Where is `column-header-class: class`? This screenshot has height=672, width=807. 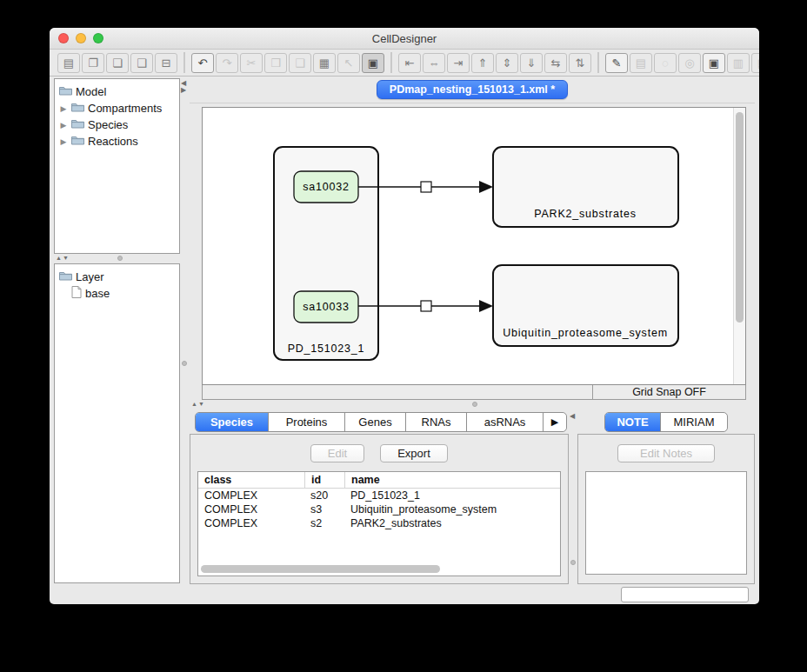
column-header-class: class is located at coordinates (251, 480).